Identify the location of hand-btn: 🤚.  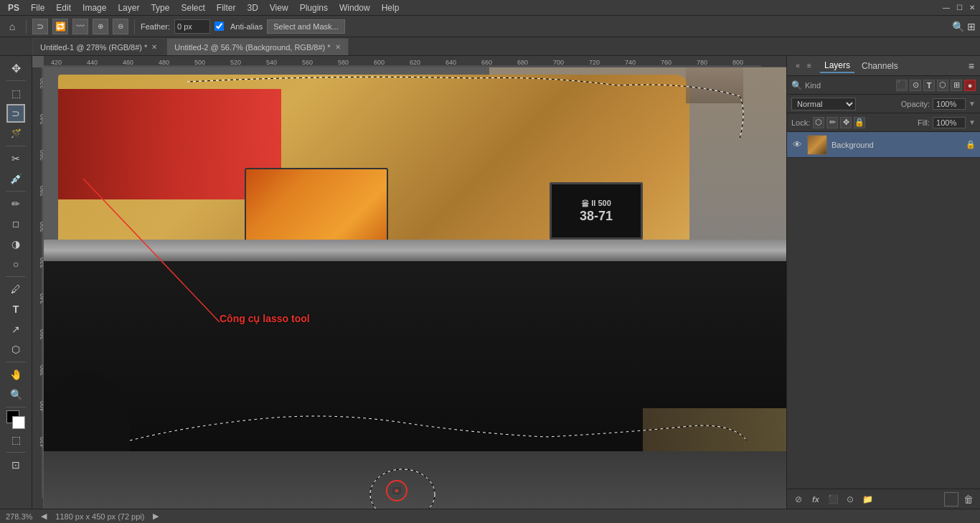
(16, 374).